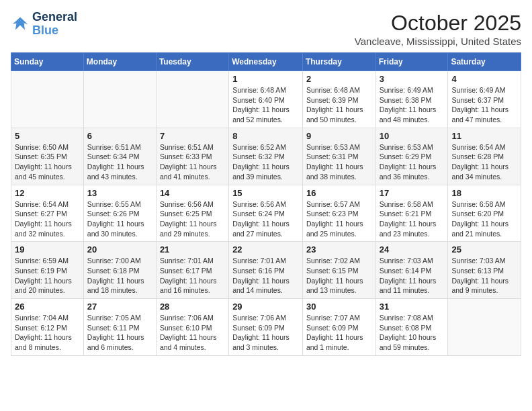 Image resolution: width=532 pixels, height=411 pixels. Describe the element at coordinates (412, 270) in the screenshot. I see `calendar-cell: 24Sunrise: 7:03 AM Sunset: 6:14 PM Dayli…` at that location.